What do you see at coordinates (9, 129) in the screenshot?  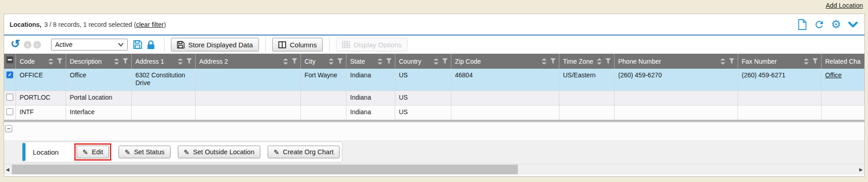 I see `collapse-button: −` at bounding box center [9, 129].